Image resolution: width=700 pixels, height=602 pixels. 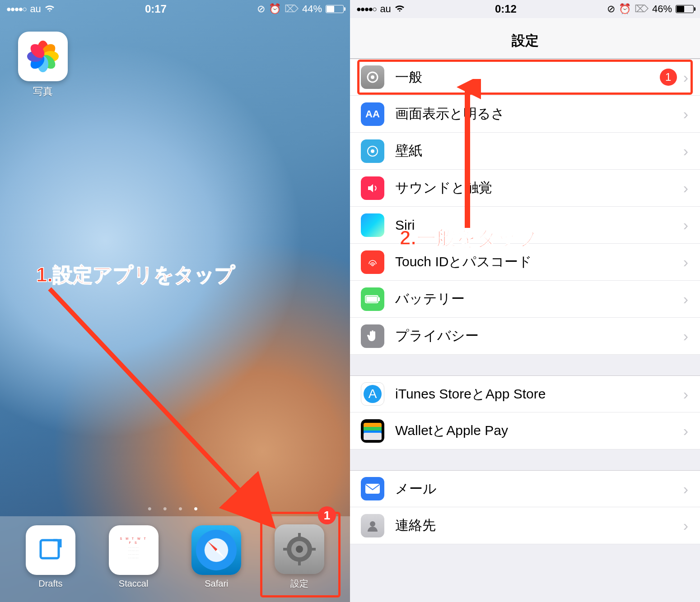 What do you see at coordinates (539, 188) in the screenshot?
I see `row-label: サウンドと触覚` at bounding box center [539, 188].